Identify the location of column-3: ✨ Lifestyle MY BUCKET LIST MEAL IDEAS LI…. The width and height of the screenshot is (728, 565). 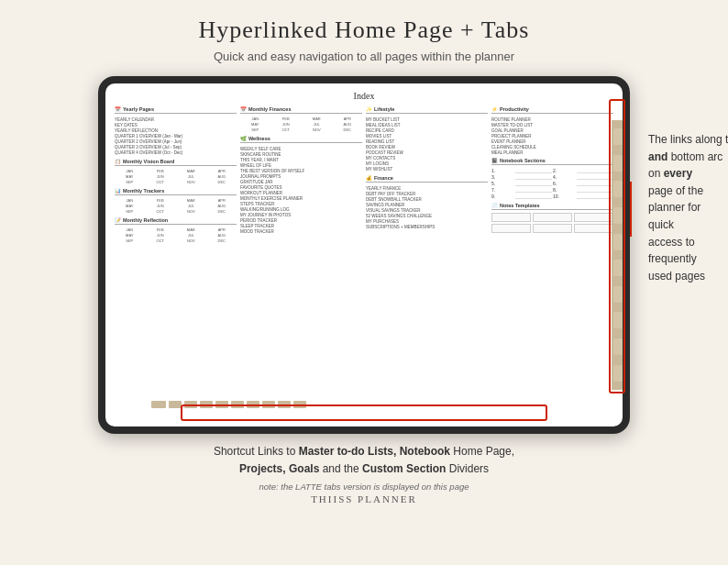
(427, 174).